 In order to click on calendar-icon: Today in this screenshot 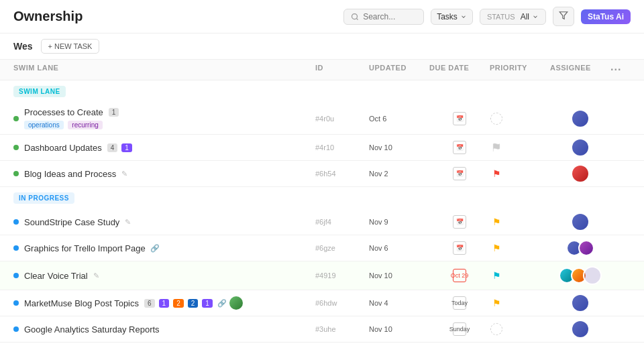, I will do `click(460, 303)`.